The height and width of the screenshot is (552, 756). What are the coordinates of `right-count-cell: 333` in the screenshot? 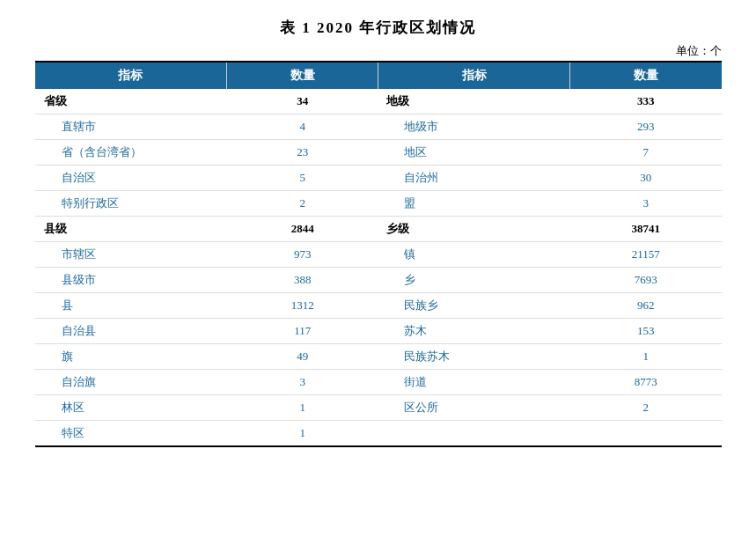 It's located at (646, 102).